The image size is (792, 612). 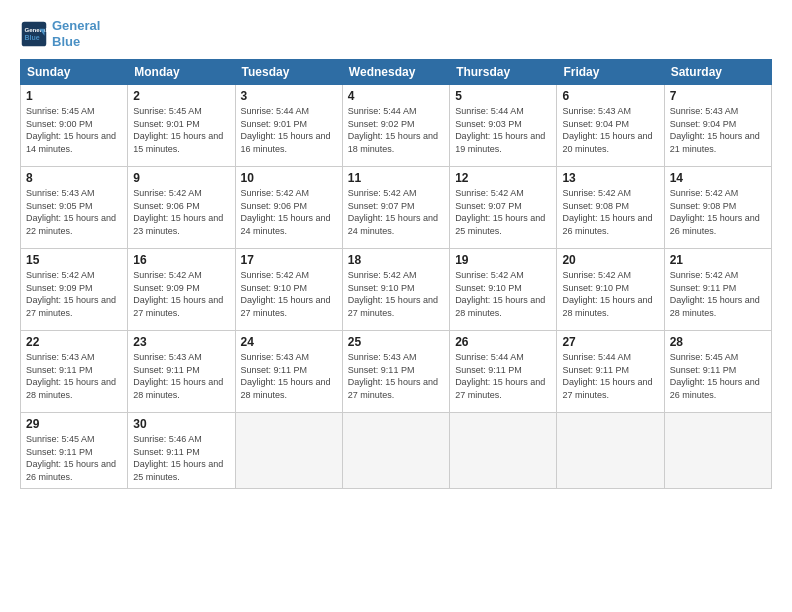 What do you see at coordinates (74, 96) in the screenshot?
I see `day-number: 1` at bounding box center [74, 96].